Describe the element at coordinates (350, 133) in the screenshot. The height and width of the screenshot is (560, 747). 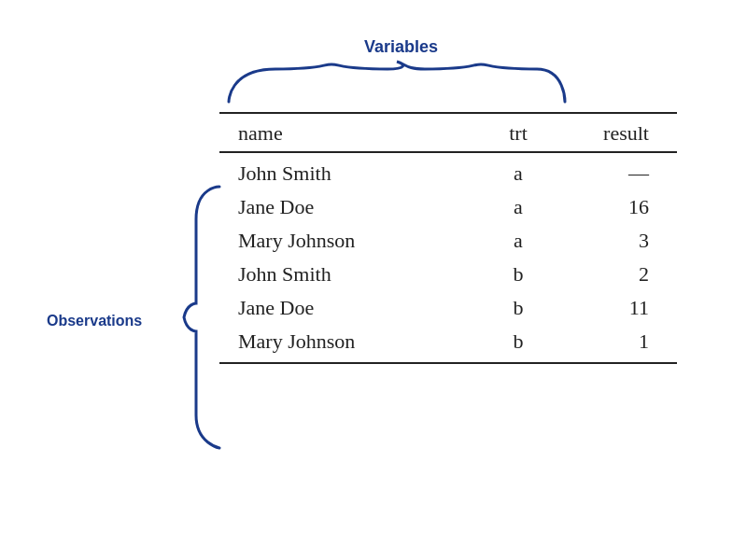
I see `header-name: name` at that location.